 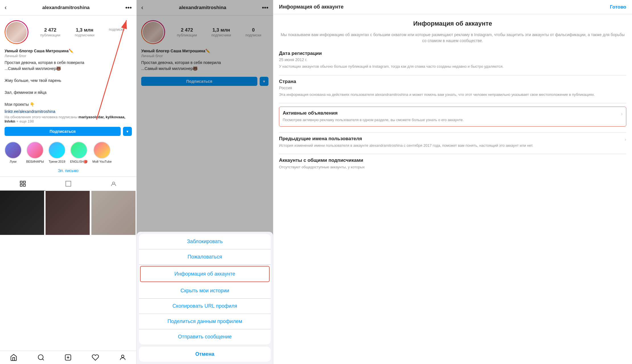 I want to click on highlight-item: ENGLISH🎒, so click(x=79, y=152).